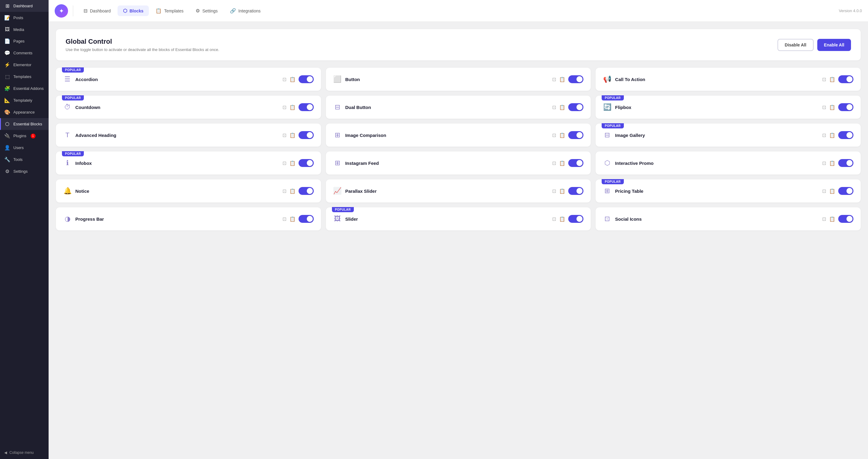  Describe the element at coordinates (458, 135) in the screenshot. I see `block-card-image-comparison: ⊞ Image Comparison ⊡ 📋` at that location.